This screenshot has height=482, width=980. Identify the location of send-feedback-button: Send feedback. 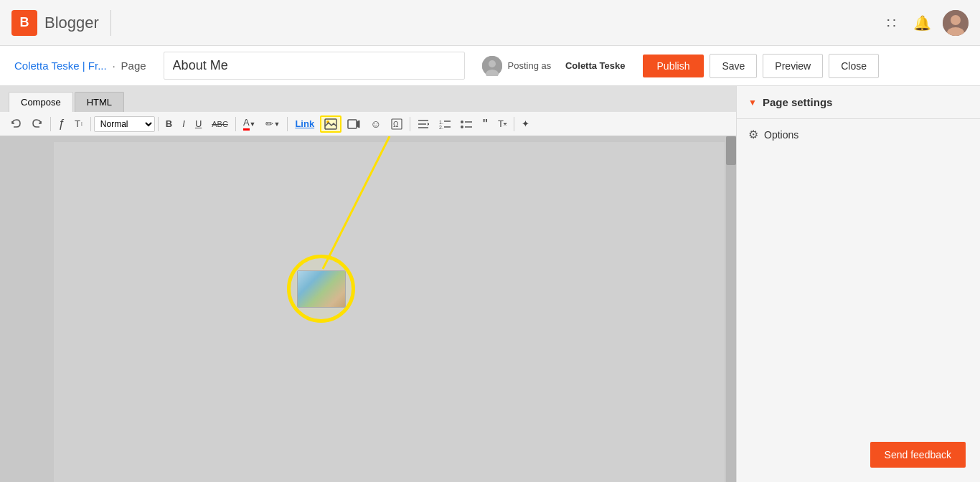
(918, 455).